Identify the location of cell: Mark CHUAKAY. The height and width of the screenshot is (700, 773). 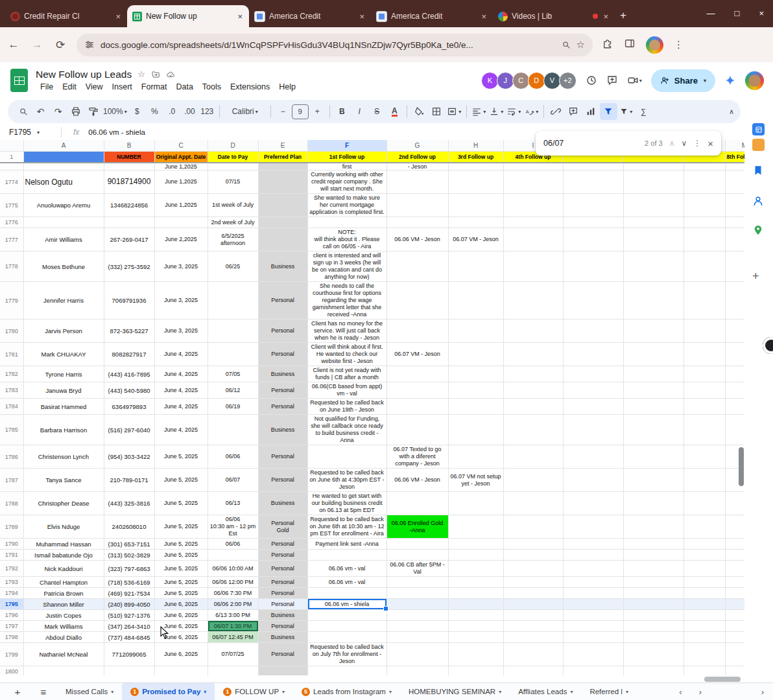
(64, 355).